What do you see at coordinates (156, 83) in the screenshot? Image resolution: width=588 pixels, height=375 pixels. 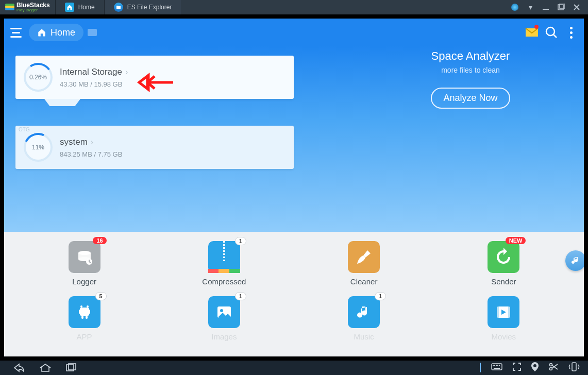 I see `annotation-arrow` at bounding box center [156, 83].